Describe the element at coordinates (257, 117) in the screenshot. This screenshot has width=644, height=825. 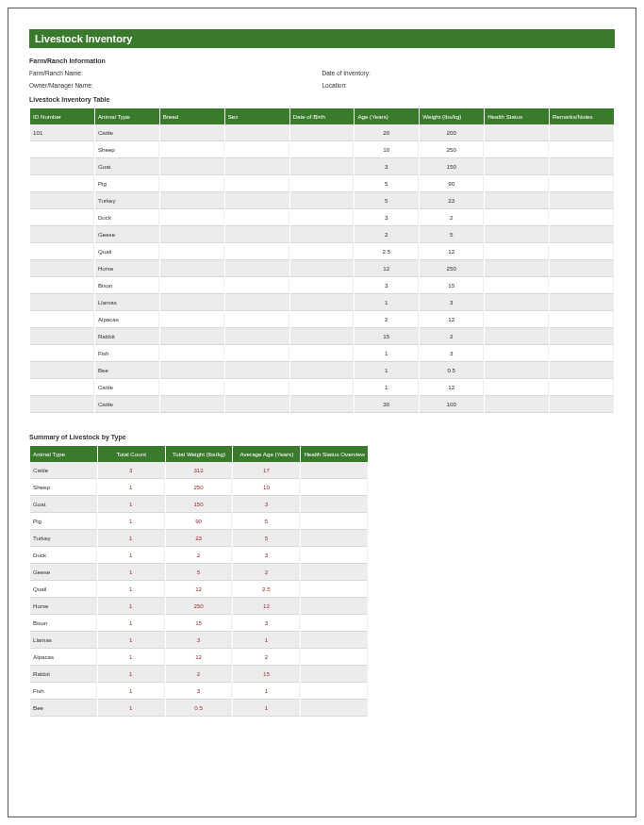
I see `inv-header: Sex` at that location.